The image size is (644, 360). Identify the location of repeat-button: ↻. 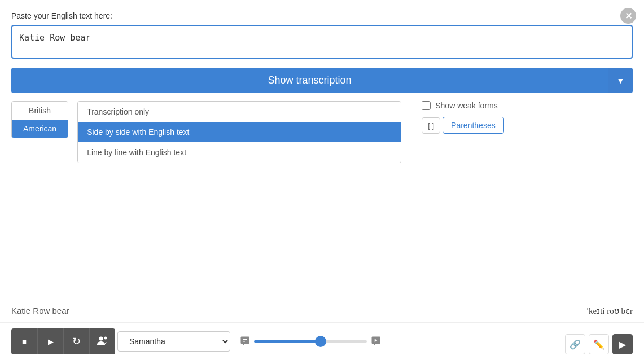
(76, 341).